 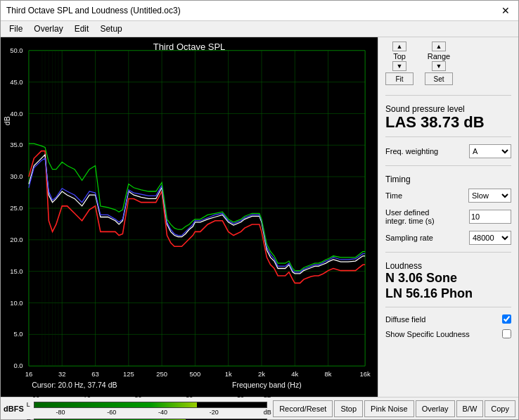 I want to click on range-up-button: ▲, so click(x=439, y=46).